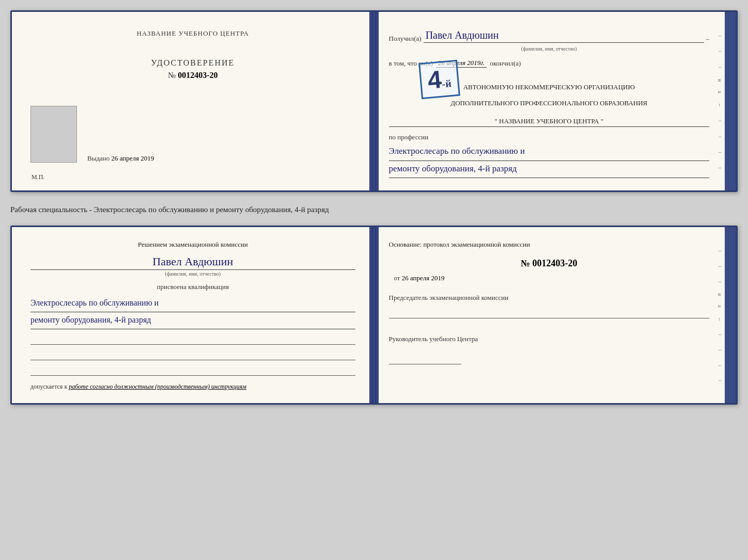 This screenshot has width=748, height=560. What do you see at coordinates (550, 122) in the screenshot?
I see `org-name-quotes: " НАЗВАНИЕ УЧЕБНОГО ЦЕНТРА "` at bounding box center [550, 122].